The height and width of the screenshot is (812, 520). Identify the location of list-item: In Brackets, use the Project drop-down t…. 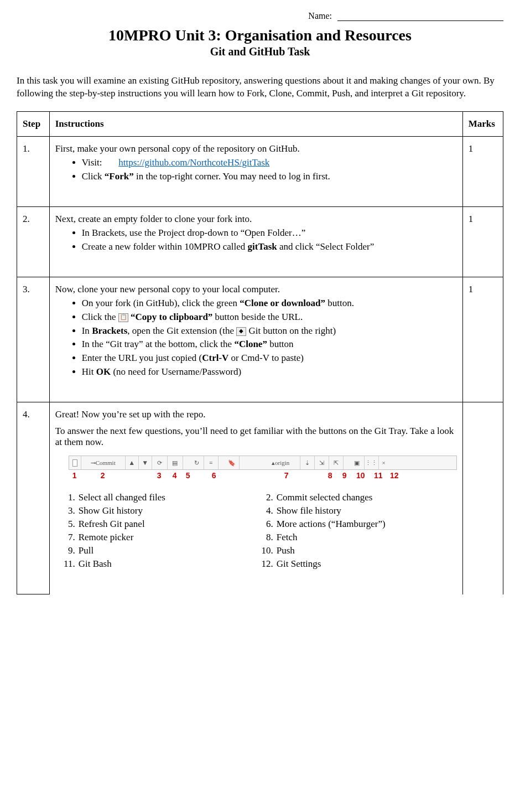
(269, 234).